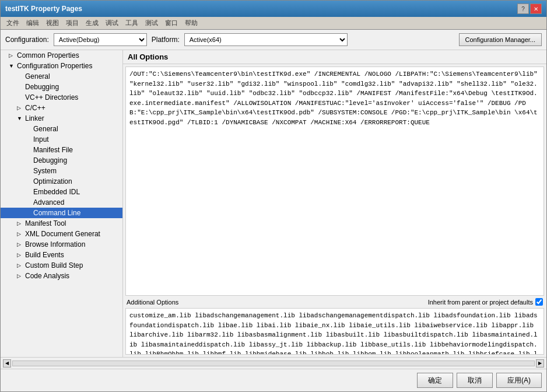 The image size is (547, 392). I want to click on sidebar-item-label: C/C++, so click(35, 108).